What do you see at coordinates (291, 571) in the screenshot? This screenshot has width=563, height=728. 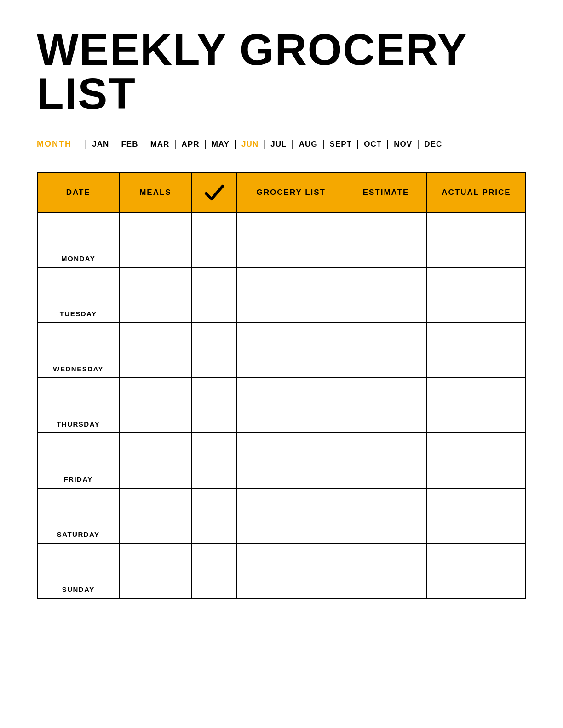 I see `grocery-sunday` at bounding box center [291, 571].